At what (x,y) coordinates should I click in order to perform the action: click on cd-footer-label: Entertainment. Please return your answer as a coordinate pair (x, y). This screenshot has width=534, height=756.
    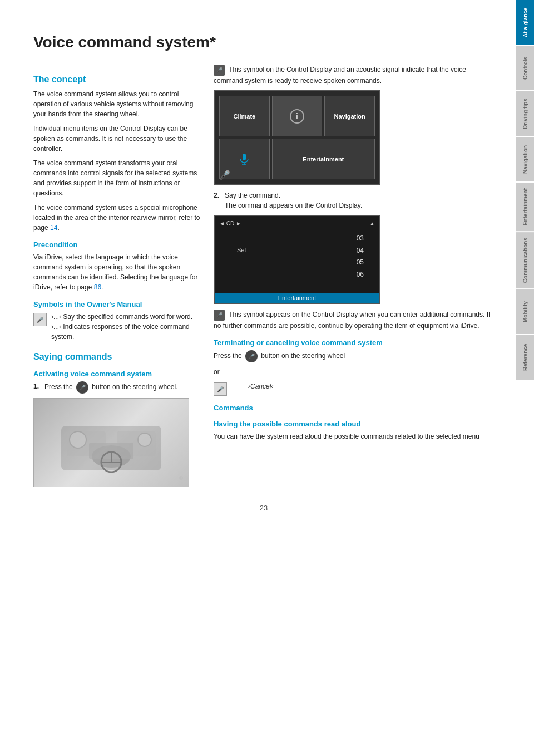
    Looking at the image, I should click on (297, 298).